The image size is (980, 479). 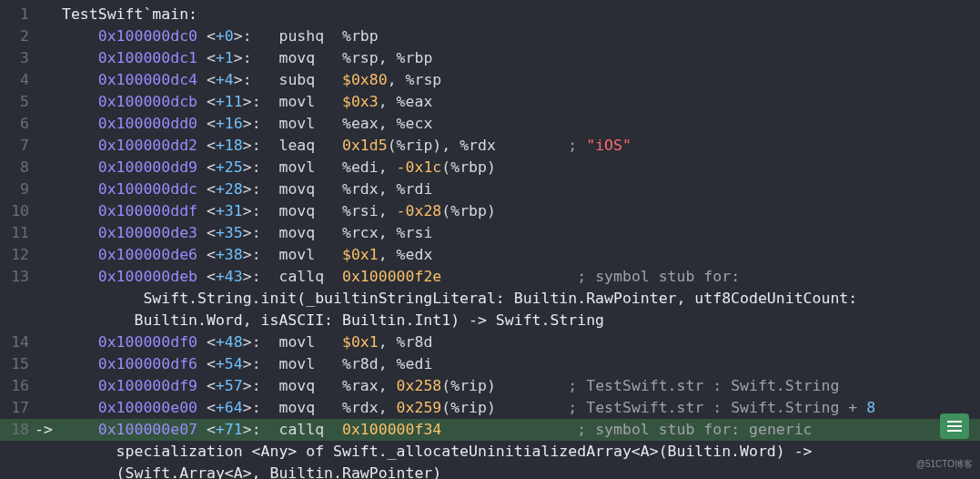 I want to click on code-line: 6 0x100000dd0 <+16>: movl %eax, %ecx, so click(x=490, y=124).